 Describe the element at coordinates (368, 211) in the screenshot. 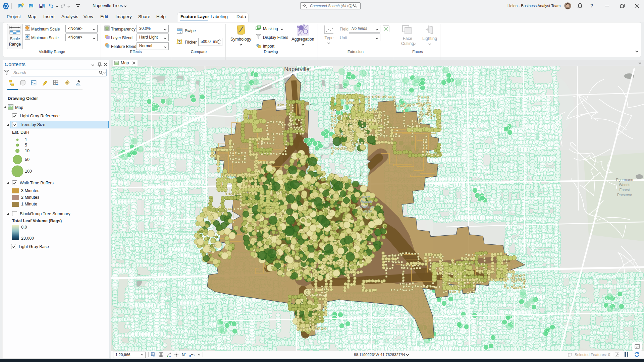

I see `svg-text: River` at that location.